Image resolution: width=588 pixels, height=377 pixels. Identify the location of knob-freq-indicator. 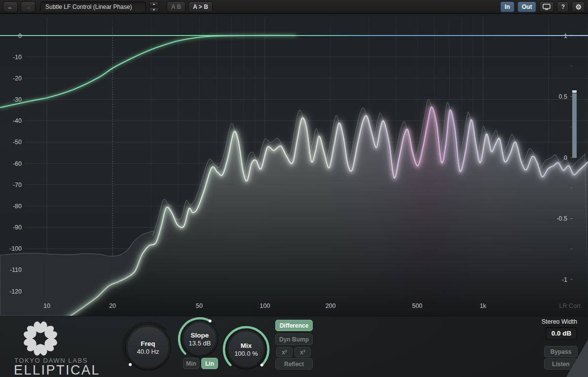
(130, 365).